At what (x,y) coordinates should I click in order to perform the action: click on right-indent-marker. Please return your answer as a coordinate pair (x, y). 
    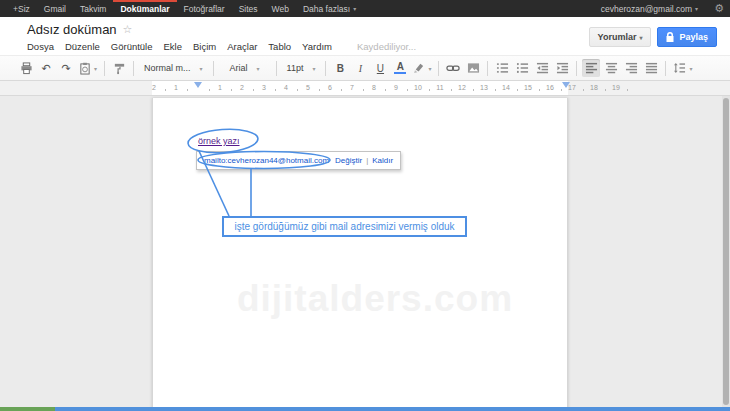
    Looking at the image, I should click on (566, 85).